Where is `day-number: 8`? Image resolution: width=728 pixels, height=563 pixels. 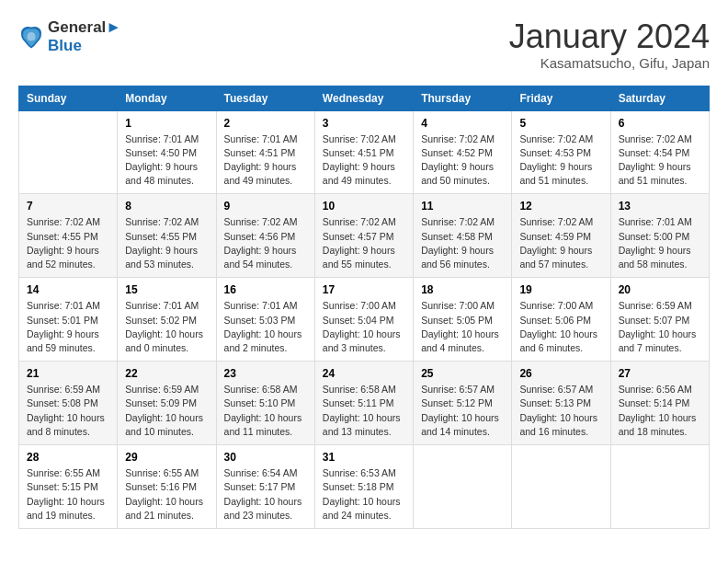 day-number: 8 is located at coordinates (166, 206).